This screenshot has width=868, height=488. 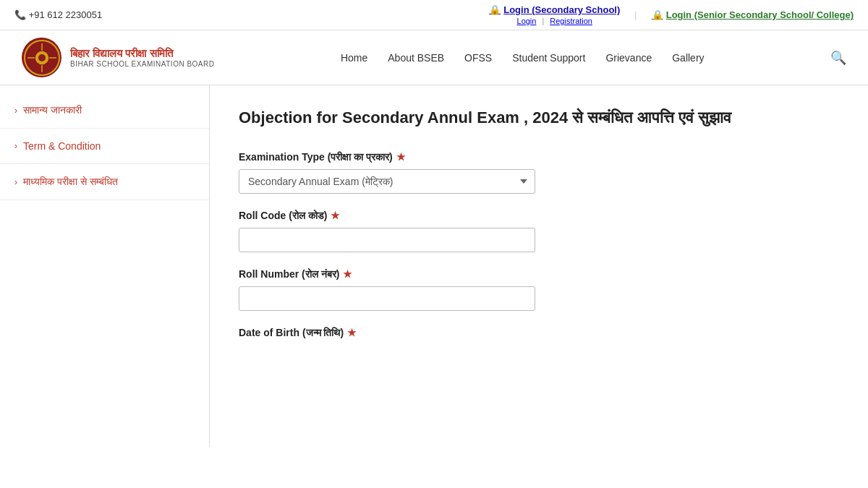 I want to click on objection-form: Examination Type (परीक्षा का प्रकार) ★ S…, so click(x=391, y=245).